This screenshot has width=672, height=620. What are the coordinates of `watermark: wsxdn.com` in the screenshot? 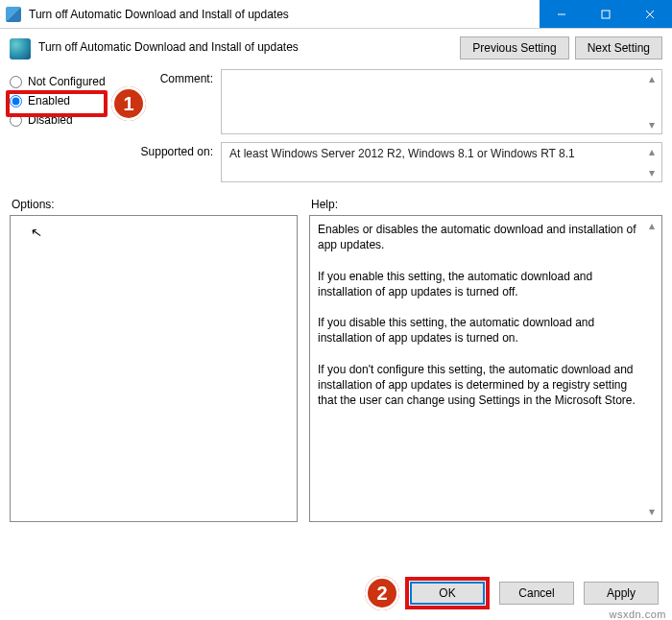 It's located at (637, 614).